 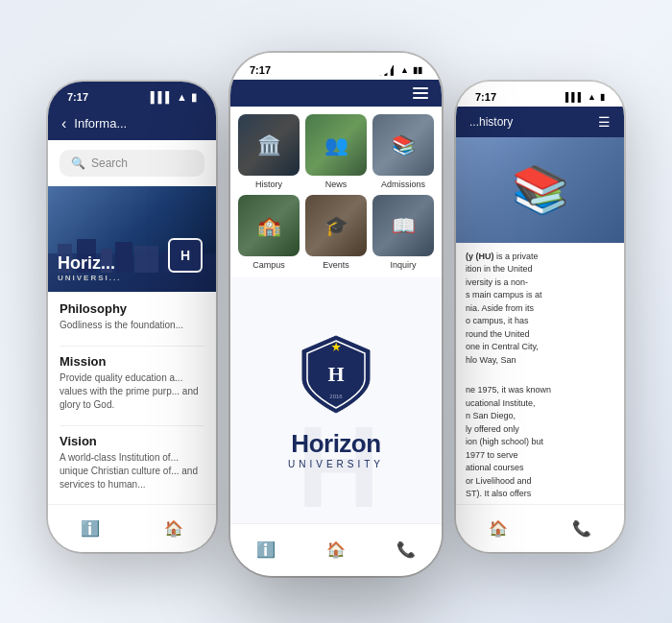 I want to click on back-icon: ‹, so click(x=63, y=124).